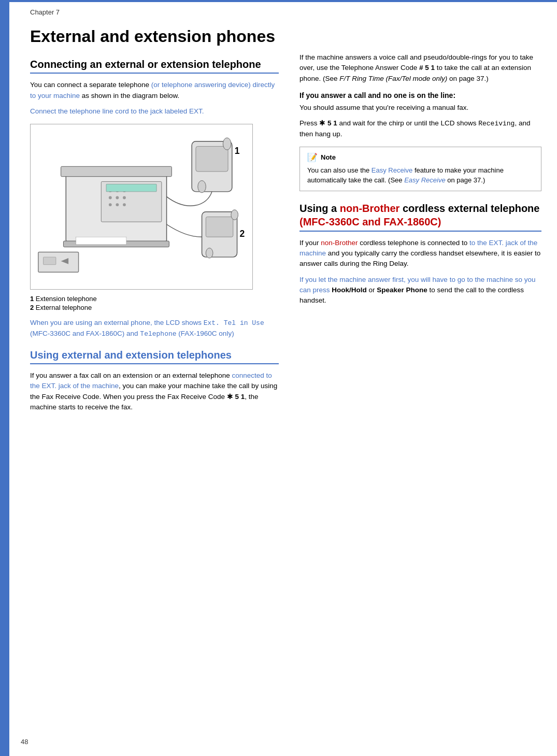  I want to click on section1-para1-normal: You can connect a separate telephone, so click(91, 85).